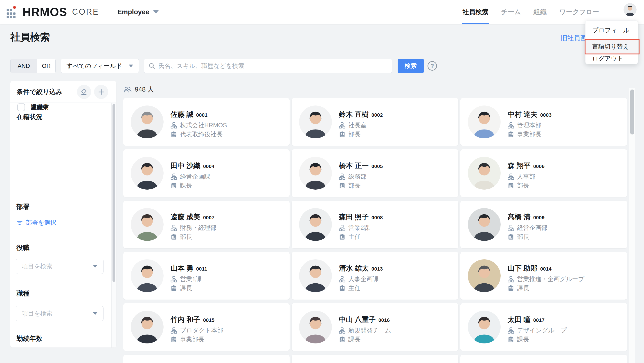 Image resolution: width=644 pixels, height=363 pixels. What do you see at coordinates (196, 134) in the screenshot?
I see `employee-title-row: 代表取締役社長` at bounding box center [196, 134].